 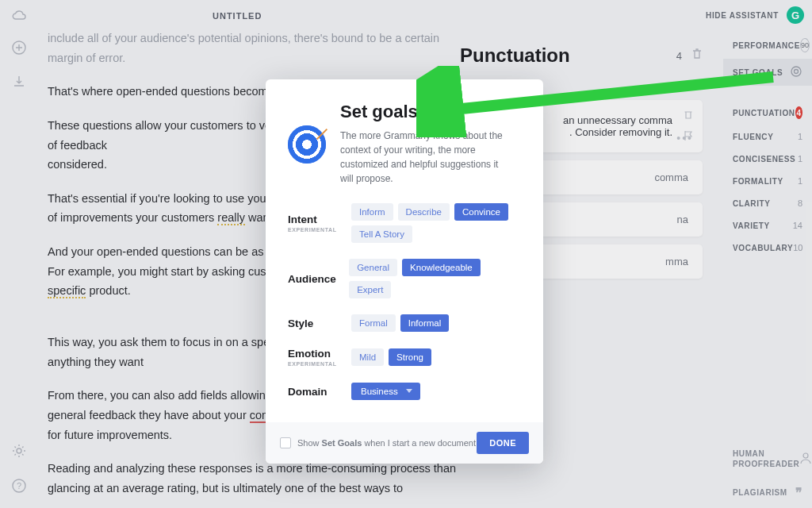 What do you see at coordinates (320, 392) in the screenshot?
I see `domain-label: Domain` at bounding box center [320, 392].